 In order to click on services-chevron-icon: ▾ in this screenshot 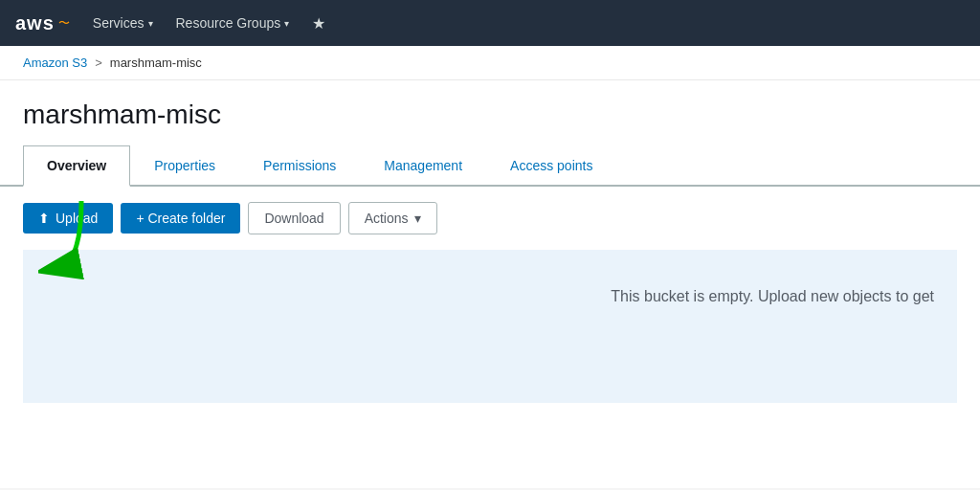, I will do `click(151, 23)`.